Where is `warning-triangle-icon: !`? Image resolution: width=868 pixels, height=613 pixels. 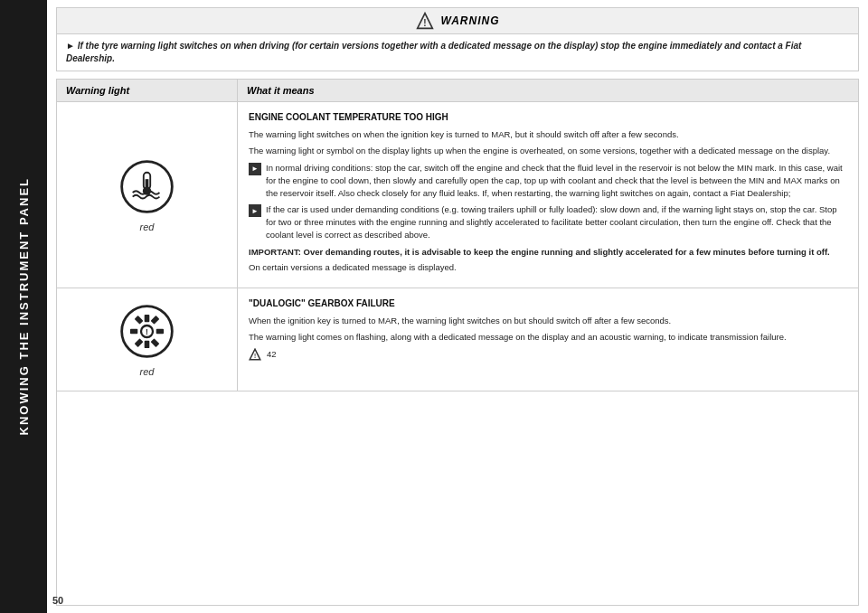
warning-triangle-icon: ! is located at coordinates (425, 21).